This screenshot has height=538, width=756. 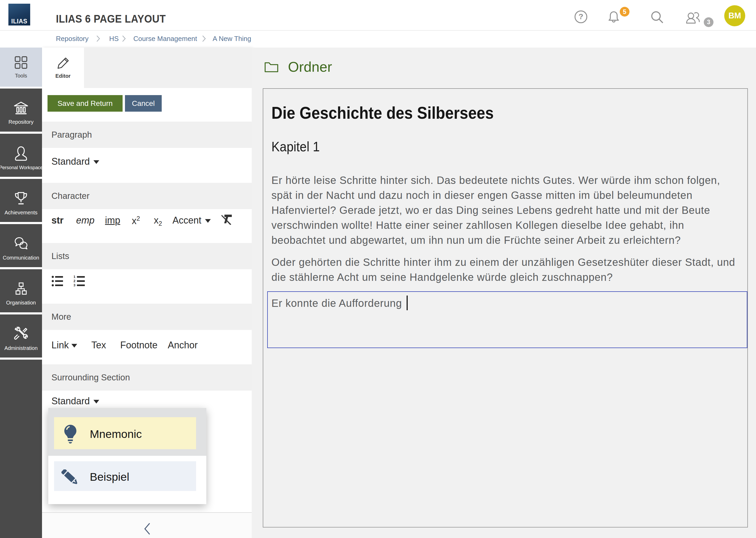 I want to click on svg-text: 2, so click(x=74, y=281).